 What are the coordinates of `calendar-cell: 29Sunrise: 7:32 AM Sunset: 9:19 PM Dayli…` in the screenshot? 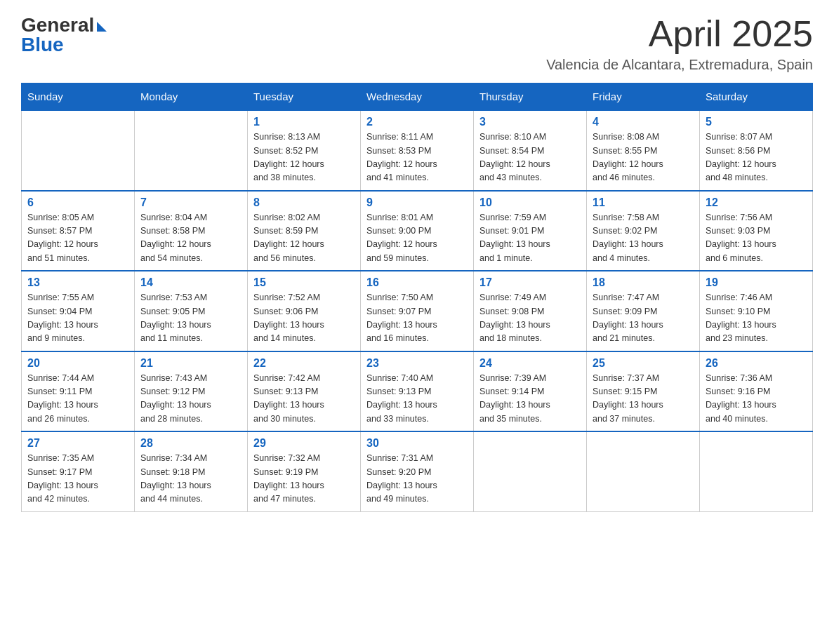 It's located at (305, 471).